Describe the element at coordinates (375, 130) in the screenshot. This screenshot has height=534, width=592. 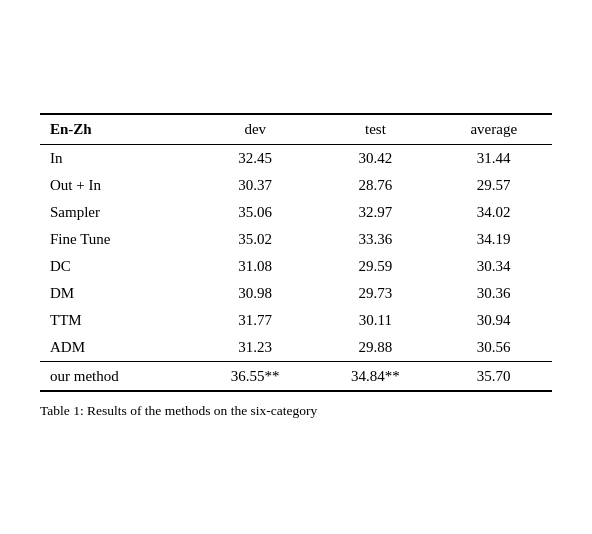
I see `col-header-test: test` at that location.